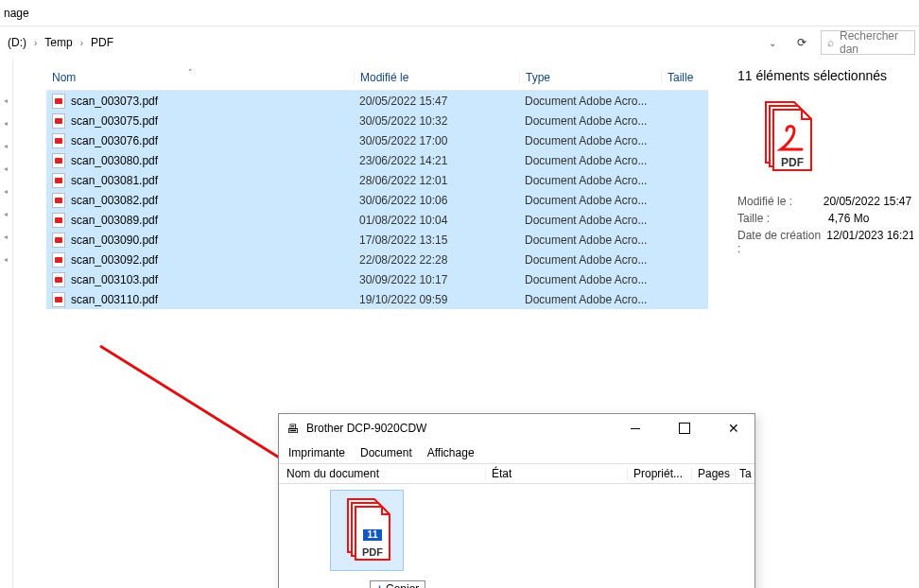 The width and height of the screenshot is (919, 588). Describe the element at coordinates (367, 428) in the screenshot. I see `window-title: Brother DCP-9020CDW` at that location.